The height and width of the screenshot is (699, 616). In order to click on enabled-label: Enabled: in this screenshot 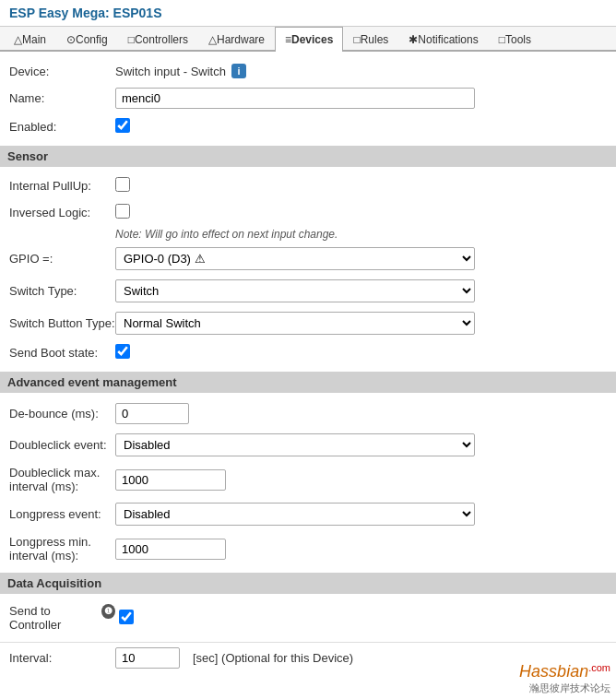, I will do `click(63, 127)`.